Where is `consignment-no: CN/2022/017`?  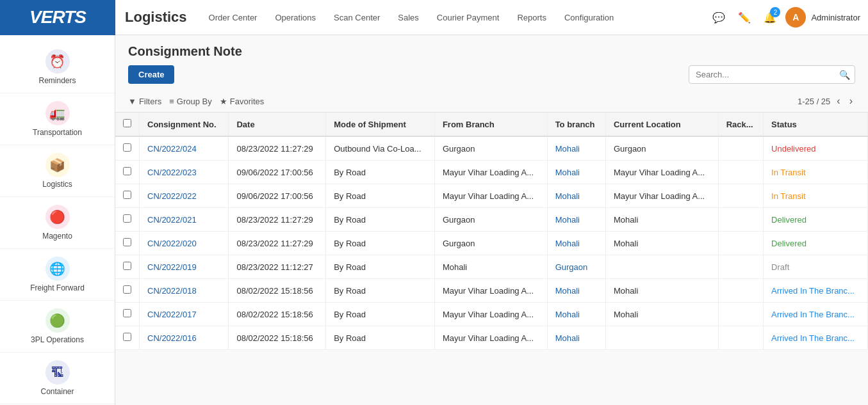
consignment-no: CN/2022/017 is located at coordinates (184, 315).